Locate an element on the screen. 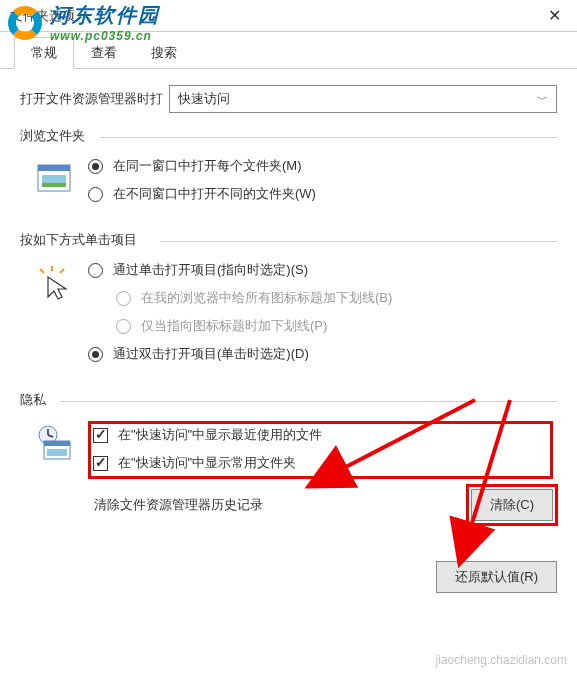  cursor-click-icon is located at coordinates (54, 283).